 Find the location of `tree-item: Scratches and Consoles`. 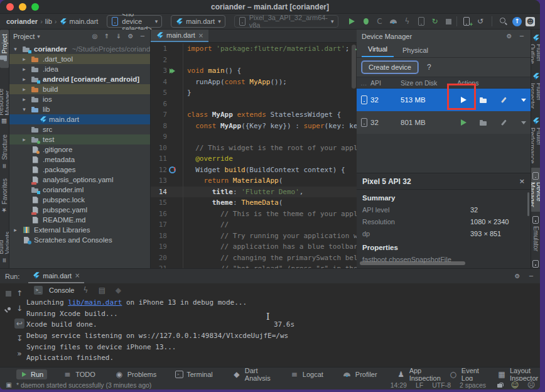

tree-item: Scratches and Consoles is located at coordinates (80, 240).